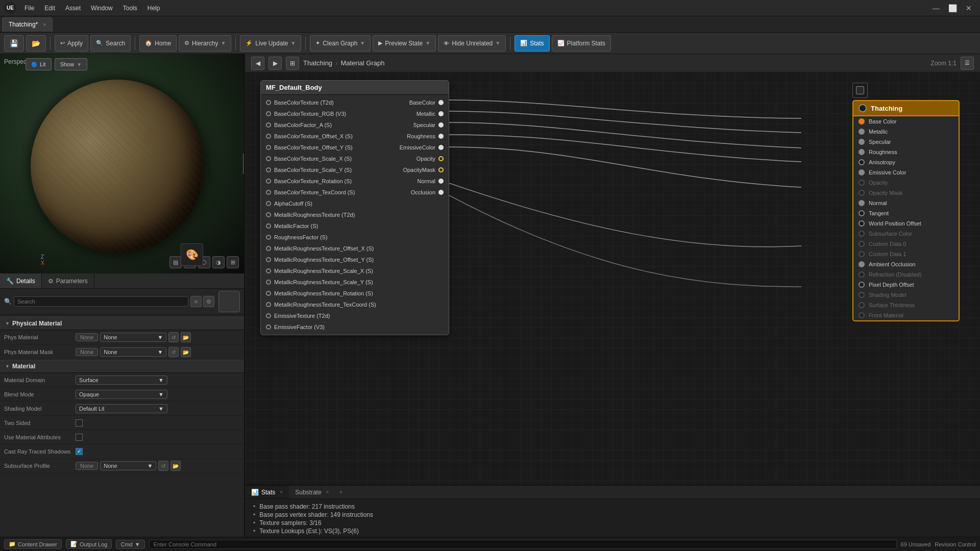  What do you see at coordinates (176, 466) in the screenshot?
I see `subsurface-browse-btn: 📂` at bounding box center [176, 466].